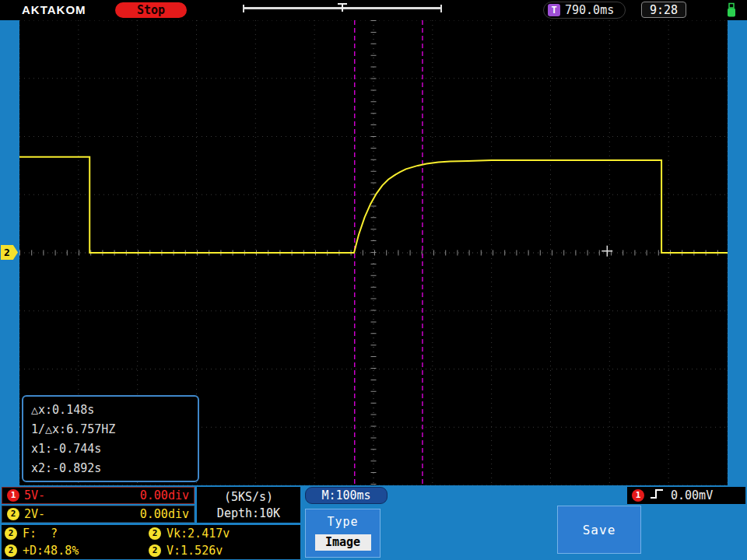  I want to click on measure-duty: +D:48.8%, so click(51, 551).